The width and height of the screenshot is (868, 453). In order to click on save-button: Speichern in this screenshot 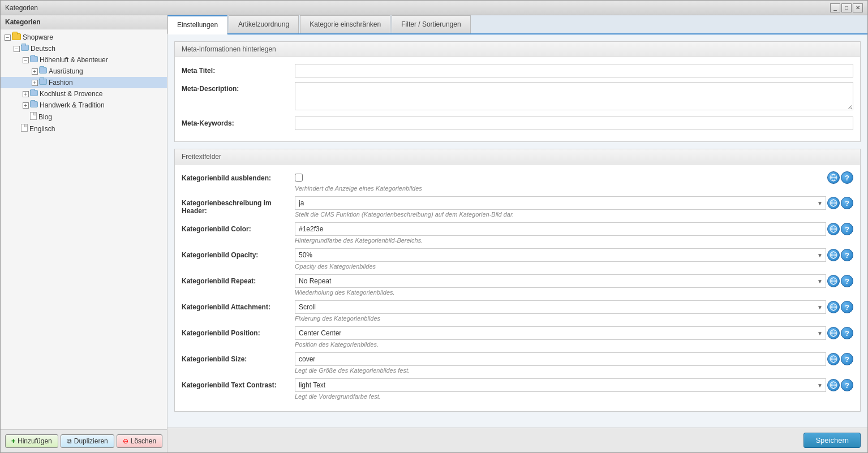, I will do `click(832, 440)`.